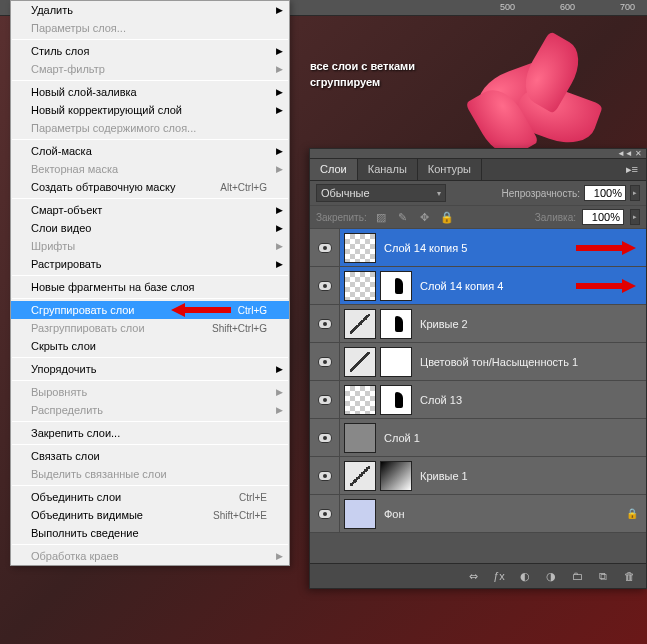  What do you see at coordinates (632, 514) in the screenshot?
I see `lock-icon: 🔒` at bounding box center [632, 514].